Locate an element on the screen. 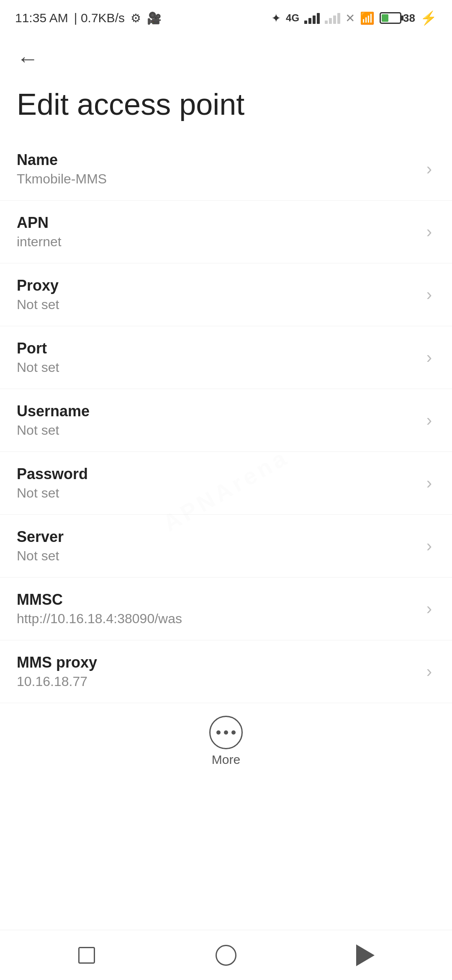  battery-percent: 38 is located at coordinates (409, 18).